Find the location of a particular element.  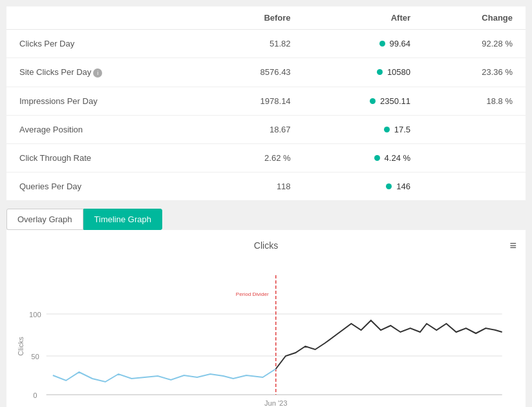

after-value: 146 is located at coordinates (363, 186).